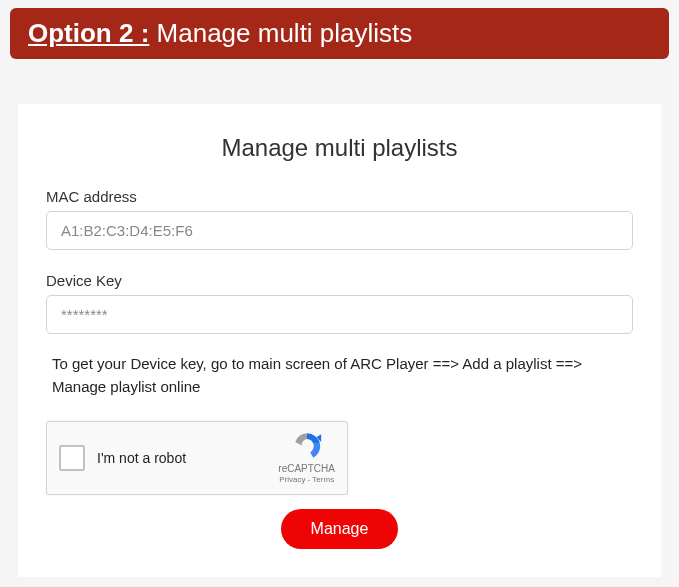  What do you see at coordinates (88, 33) in the screenshot?
I see `header-prefix: Option 2 :` at bounding box center [88, 33].